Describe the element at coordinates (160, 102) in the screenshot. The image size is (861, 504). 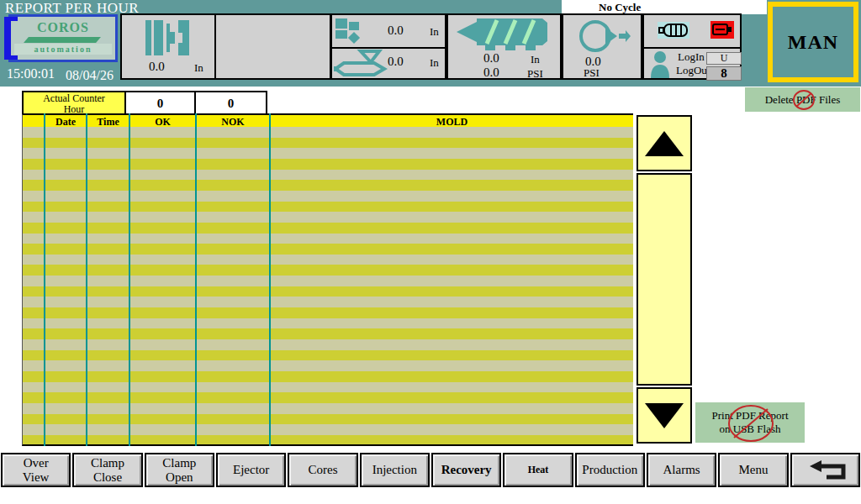
I see `counter-ok-box: 0` at that location.